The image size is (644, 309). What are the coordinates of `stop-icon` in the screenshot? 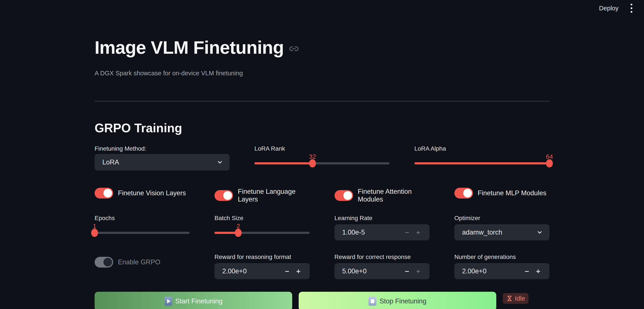 It's located at (372, 301).